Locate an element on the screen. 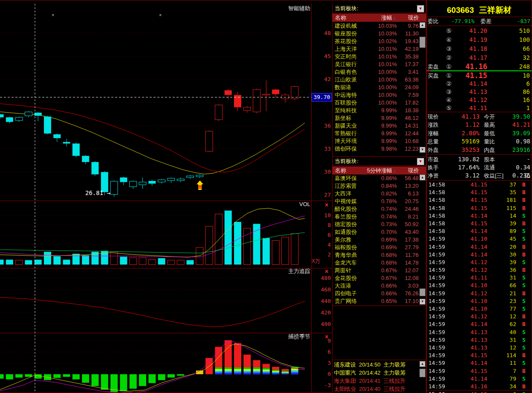 The width and height of the screenshot is (532, 393). sector-list-1-scroll-thumb is located at coordinates (422, 42).